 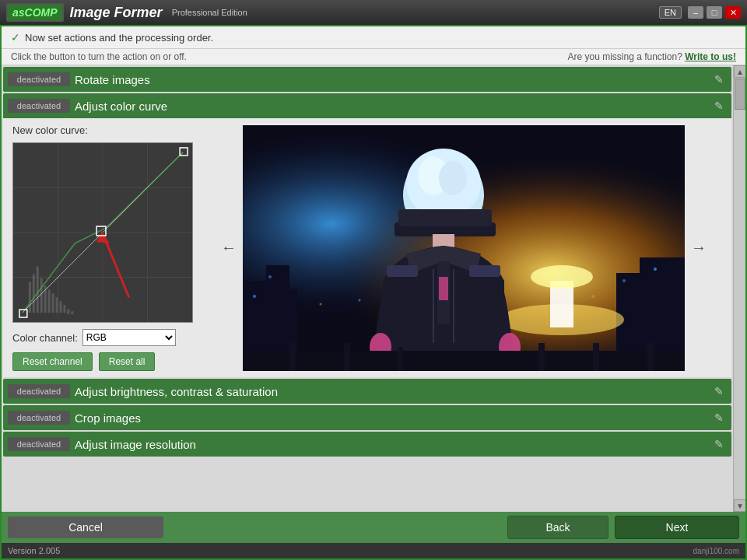 What do you see at coordinates (739, 289) in the screenshot?
I see `scrollbar-track: ▲ ▼` at bounding box center [739, 289].